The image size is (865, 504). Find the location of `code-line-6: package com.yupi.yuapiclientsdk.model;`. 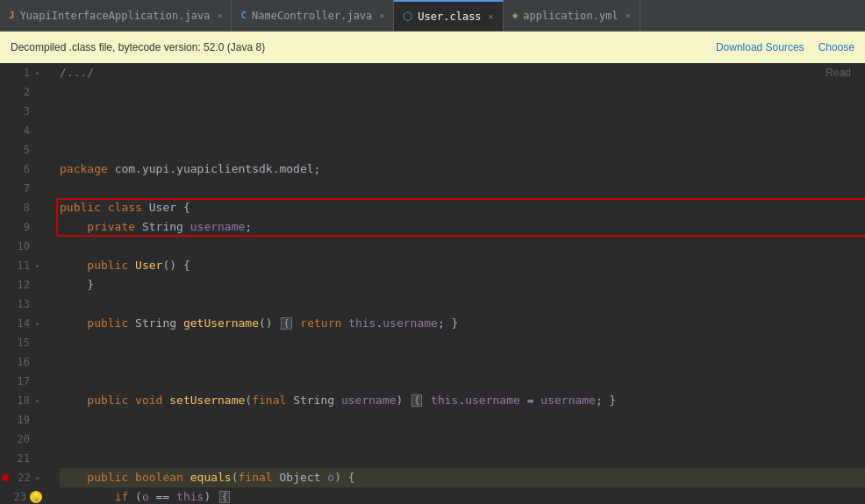

code-line-6: package com.yupi.yuapiclientsdk.model; is located at coordinates (462, 169).